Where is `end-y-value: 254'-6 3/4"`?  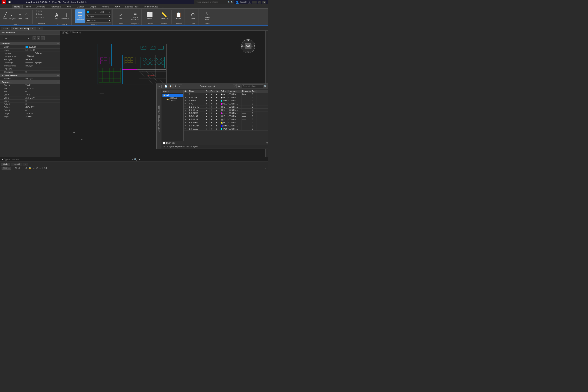
end-y-value: 254'-6 3/4" is located at coordinates (42, 98).